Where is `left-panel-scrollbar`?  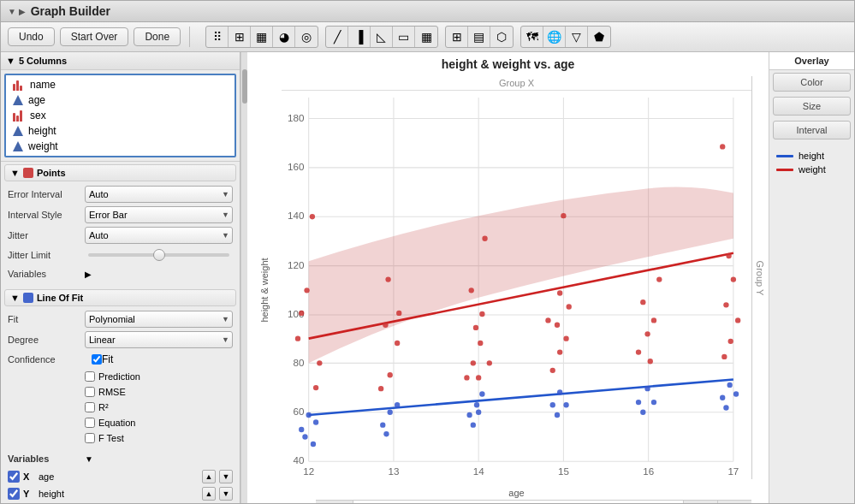
left-panel-scrollbar is located at coordinates (244, 277).